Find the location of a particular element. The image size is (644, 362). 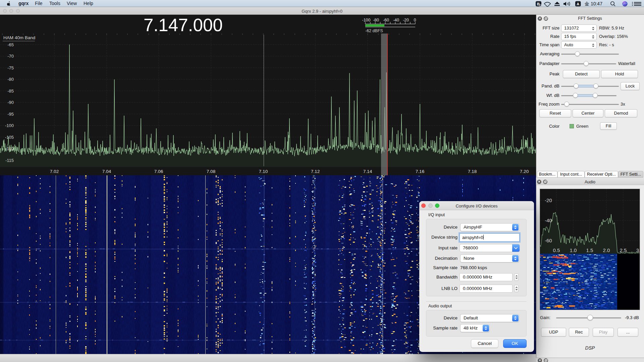

svg-text: 7.12 is located at coordinates (315, 172).